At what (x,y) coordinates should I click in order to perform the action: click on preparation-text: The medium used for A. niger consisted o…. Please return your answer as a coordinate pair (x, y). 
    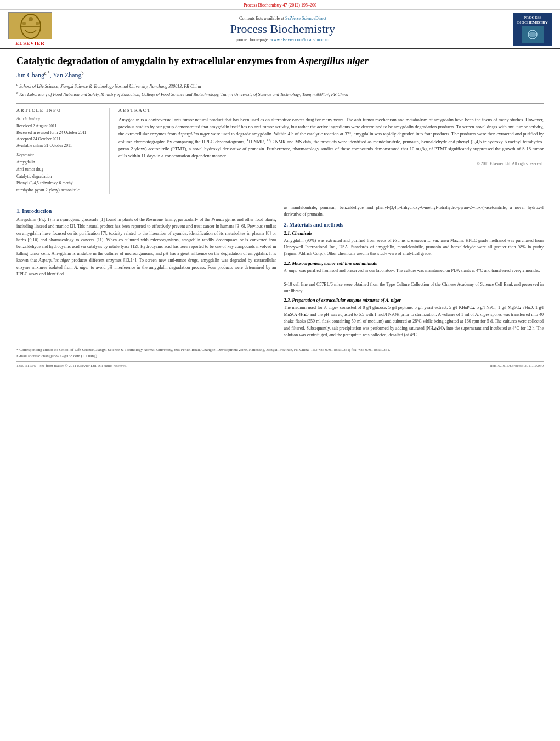
    Looking at the image, I should click on (414, 321).